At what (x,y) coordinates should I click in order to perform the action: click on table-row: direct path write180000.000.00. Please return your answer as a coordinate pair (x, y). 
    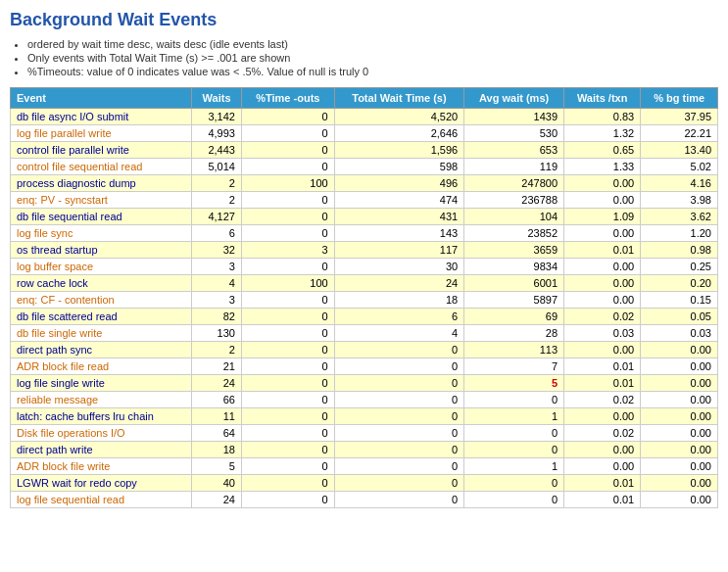
    Looking at the image, I should click on (364, 451).